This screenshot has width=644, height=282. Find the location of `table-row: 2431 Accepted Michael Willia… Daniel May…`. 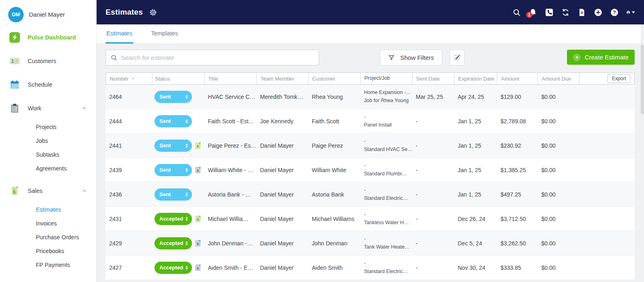

table-row: 2431 Accepted Michael Willia… Daniel May… is located at coordinates (370, 219).